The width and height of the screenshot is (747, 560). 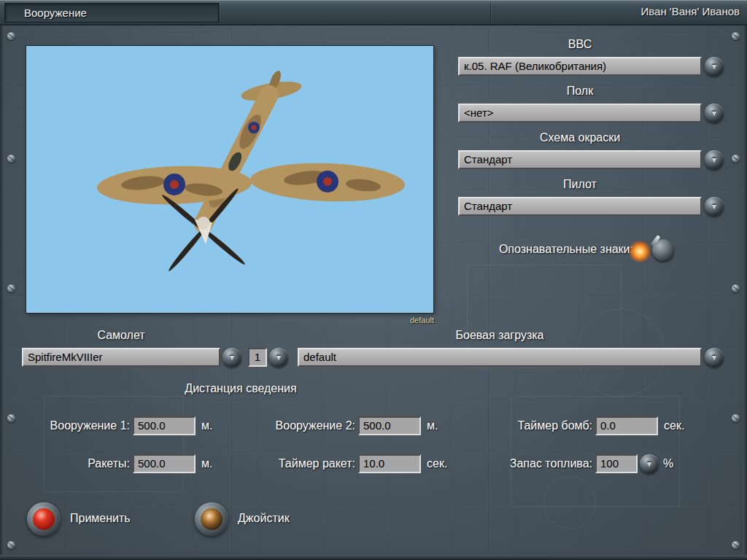 I want to click on bomb-timer-label: Таймер бомб:, so click(x=538, y=426).